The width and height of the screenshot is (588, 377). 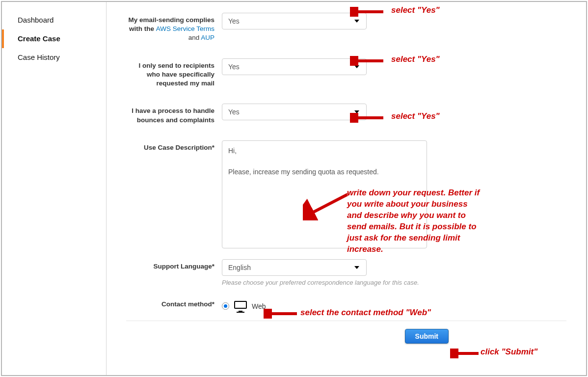 I want to click on radio-contact-web-label: Web, so click(x=259, y=306).